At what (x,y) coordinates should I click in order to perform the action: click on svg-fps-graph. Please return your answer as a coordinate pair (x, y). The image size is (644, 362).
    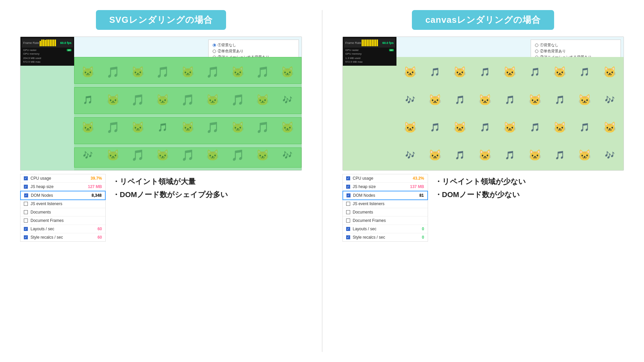
    Looking at the image, I should click on (50, 43).